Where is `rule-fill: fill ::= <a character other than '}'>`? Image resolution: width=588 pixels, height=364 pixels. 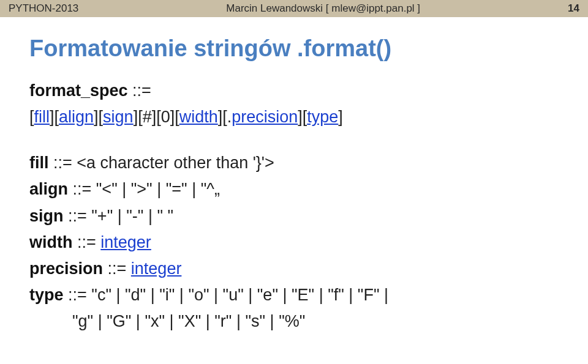
rule-fill: fill ::= <a character other than '}'> is located at coordinates (294, 163).